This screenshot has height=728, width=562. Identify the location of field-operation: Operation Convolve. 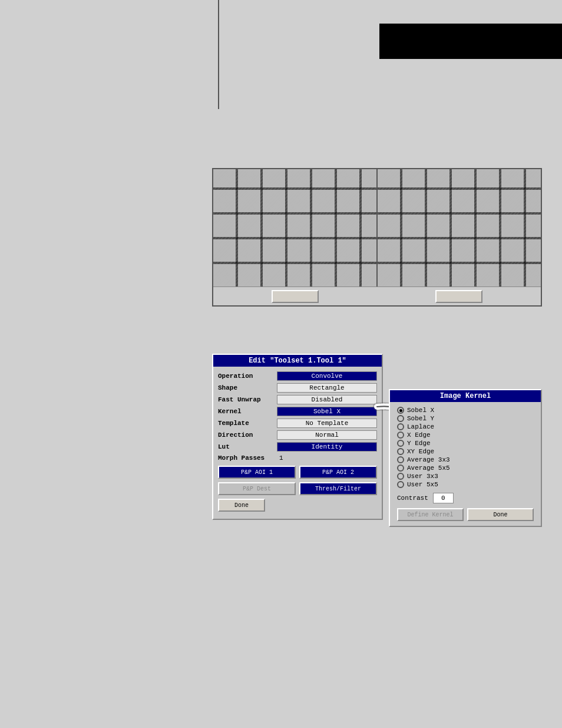
(297, 376).